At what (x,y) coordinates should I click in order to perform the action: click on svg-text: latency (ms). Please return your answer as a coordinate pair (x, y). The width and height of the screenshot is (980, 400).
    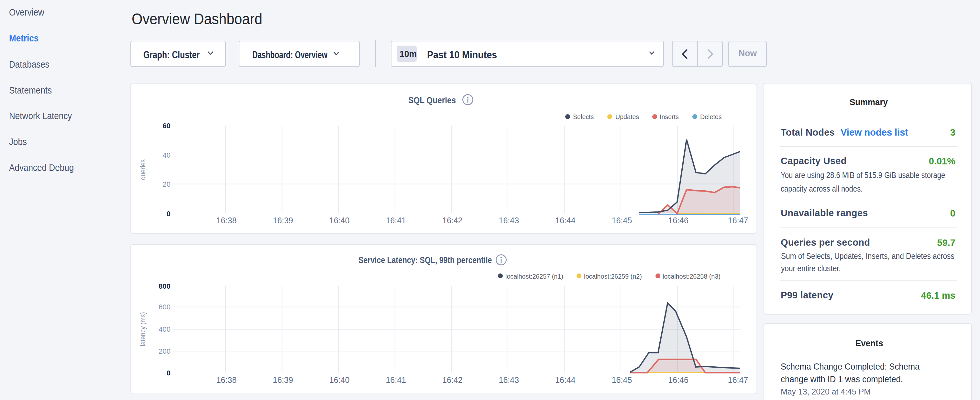
    Looking at the image, I should click on (143, 329).